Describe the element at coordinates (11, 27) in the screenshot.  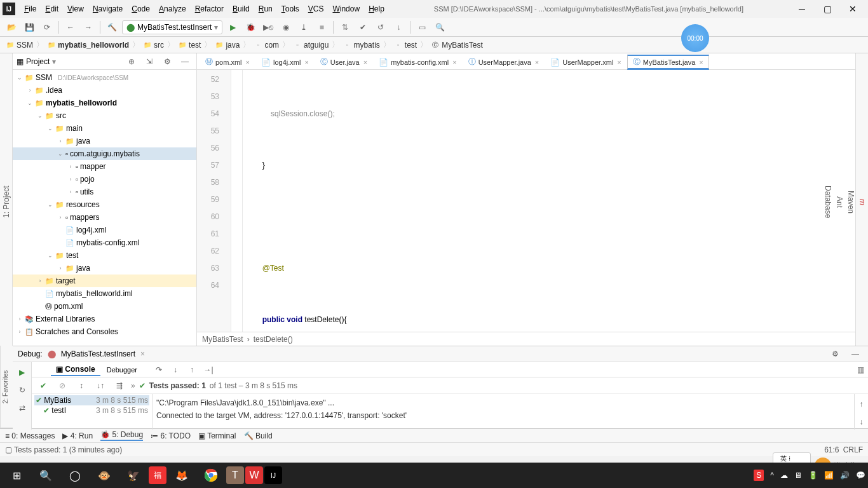
I see `open-icon: 📂` at that location.